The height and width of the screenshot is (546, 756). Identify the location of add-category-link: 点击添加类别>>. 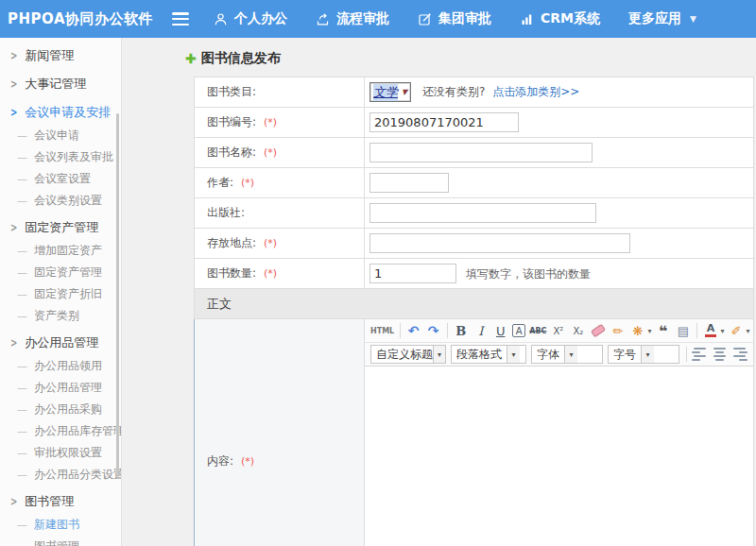
(536, 92).